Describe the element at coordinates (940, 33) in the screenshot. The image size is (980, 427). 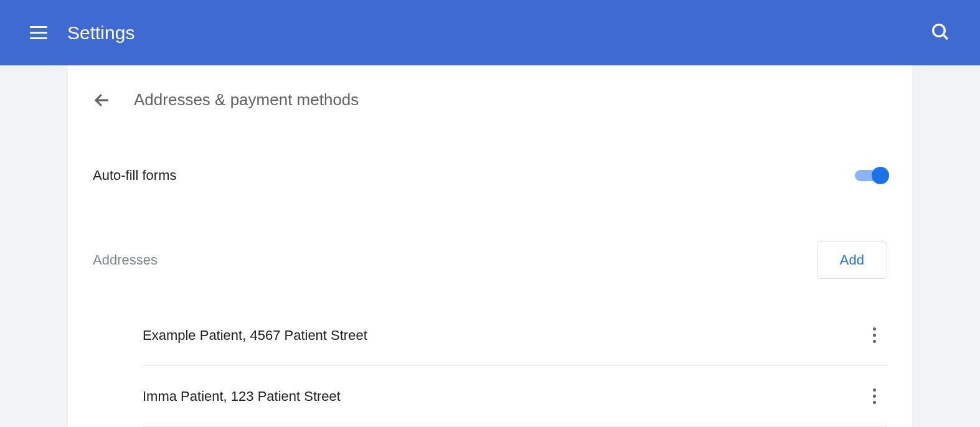
I see `search-icon` at that location.